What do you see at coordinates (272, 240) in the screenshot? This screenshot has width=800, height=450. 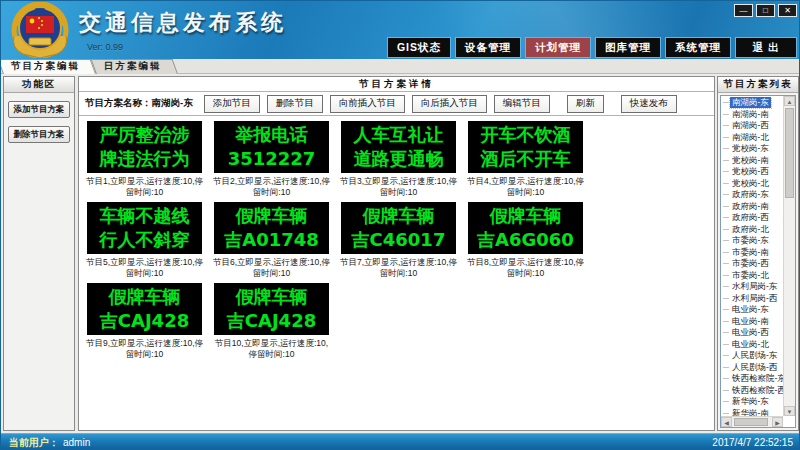 I see `program-item: 假牌车辆吉A01748节目6,立即显示,运行速度:10,停留时间:10` at bounding box center [272, 240].